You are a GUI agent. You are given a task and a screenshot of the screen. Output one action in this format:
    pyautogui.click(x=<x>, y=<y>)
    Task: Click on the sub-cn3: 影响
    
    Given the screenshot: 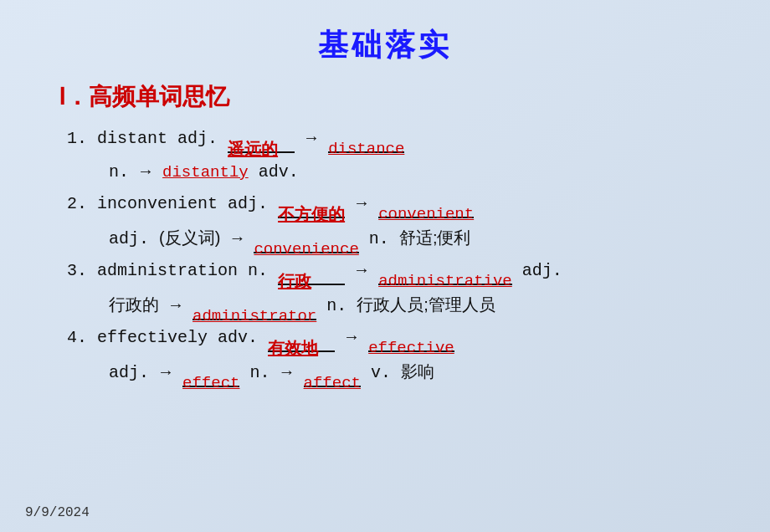 What is the action you would take?
    pyautogui.click(x=418, y=371)
    